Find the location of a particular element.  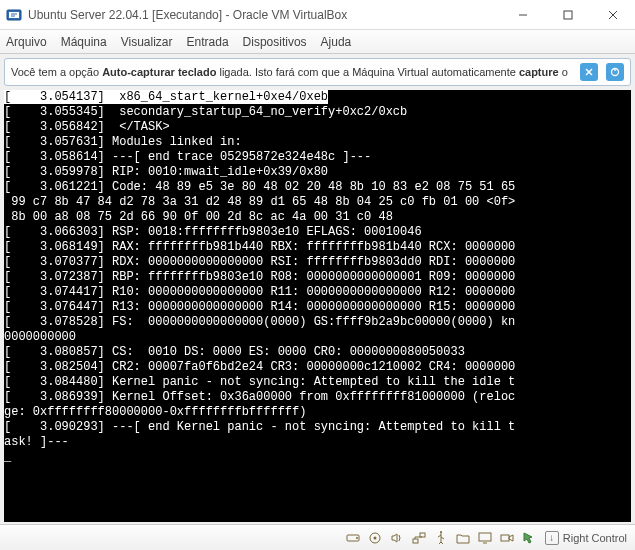

terminal-line: [ 3.076447] R13: 0000000000000000 R14: 0… is located at coordinates (318, 308).